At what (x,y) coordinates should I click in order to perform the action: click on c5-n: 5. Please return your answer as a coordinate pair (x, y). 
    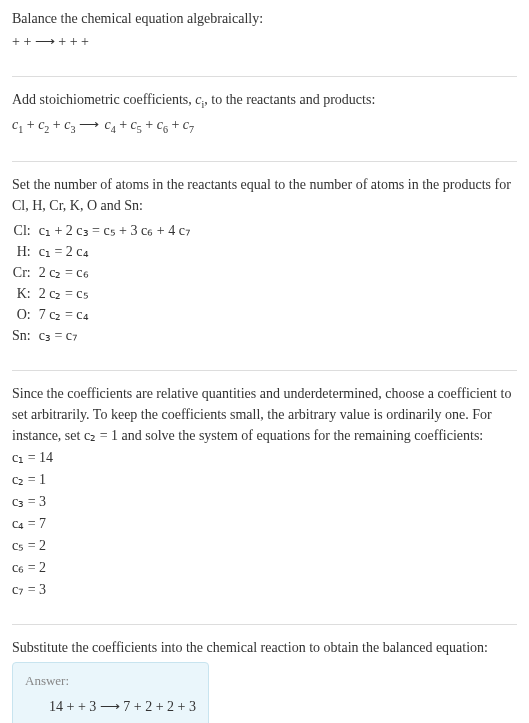
    Looking at the image, I should click on (140, 130).